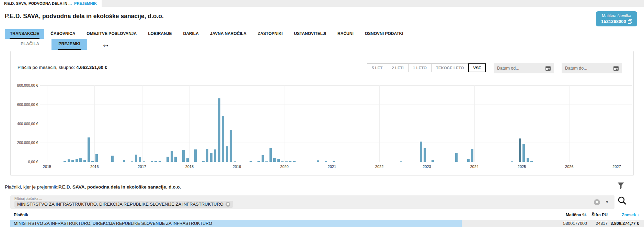  I want to click on tab-casovnica: ČASOVNICA, so click(63, 34).